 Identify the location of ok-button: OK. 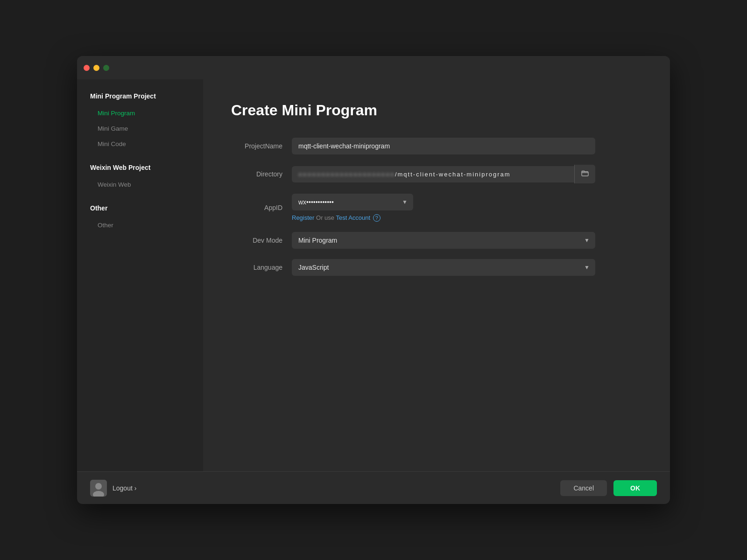
(635, 488).